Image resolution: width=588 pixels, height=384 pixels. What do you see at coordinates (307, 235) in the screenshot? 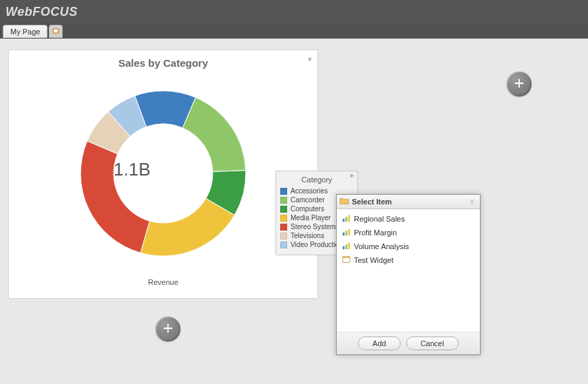
I see `legend-label: Televisions` at bounding box center [307, 235].